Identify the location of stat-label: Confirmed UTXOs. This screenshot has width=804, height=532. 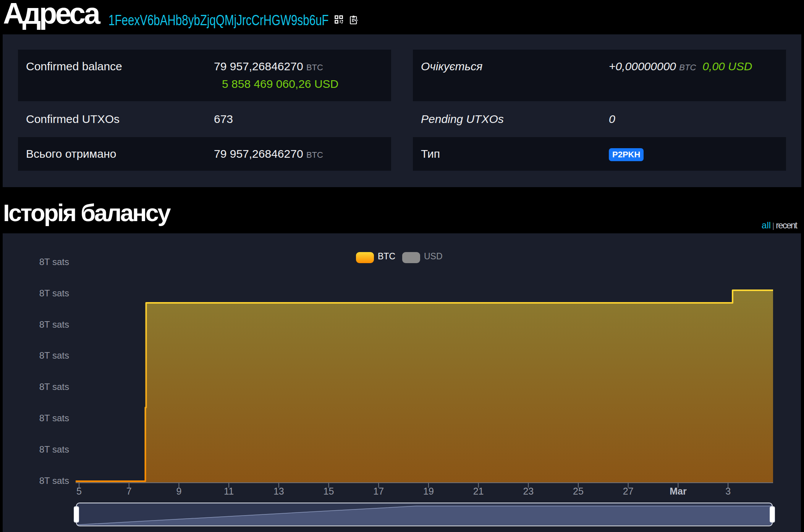
(116, 119).